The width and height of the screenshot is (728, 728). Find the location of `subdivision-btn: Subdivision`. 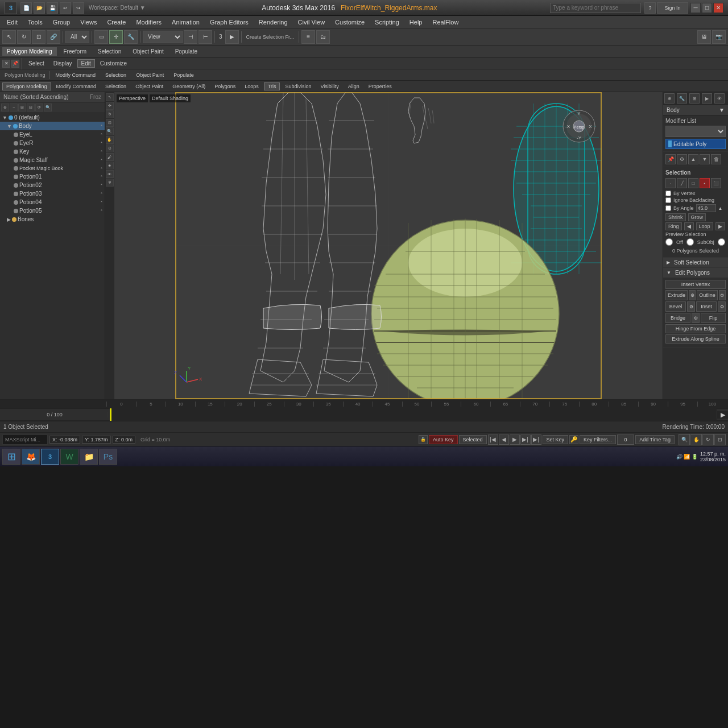

subdivision-btn: Subdivision is located at coordinates (298, 86).